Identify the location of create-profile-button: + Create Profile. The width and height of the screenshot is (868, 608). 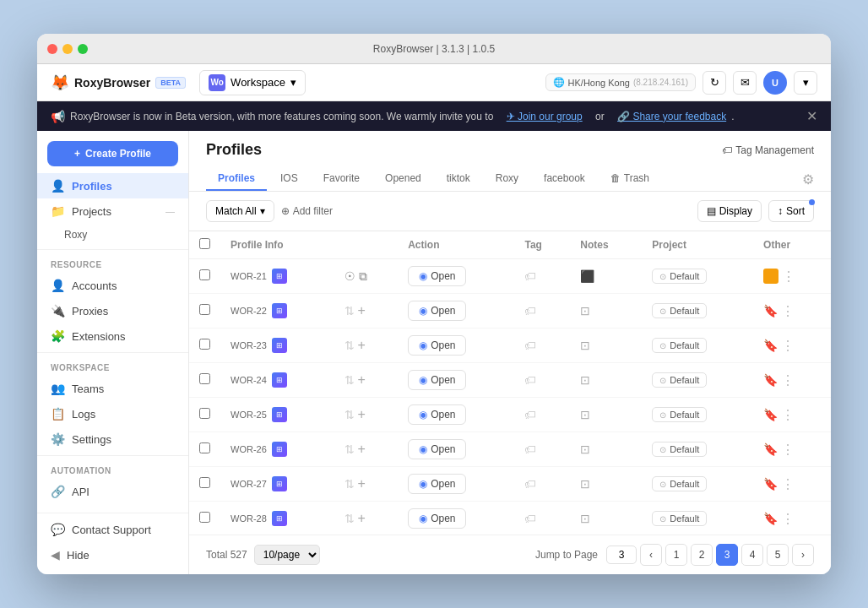
(113, 154).